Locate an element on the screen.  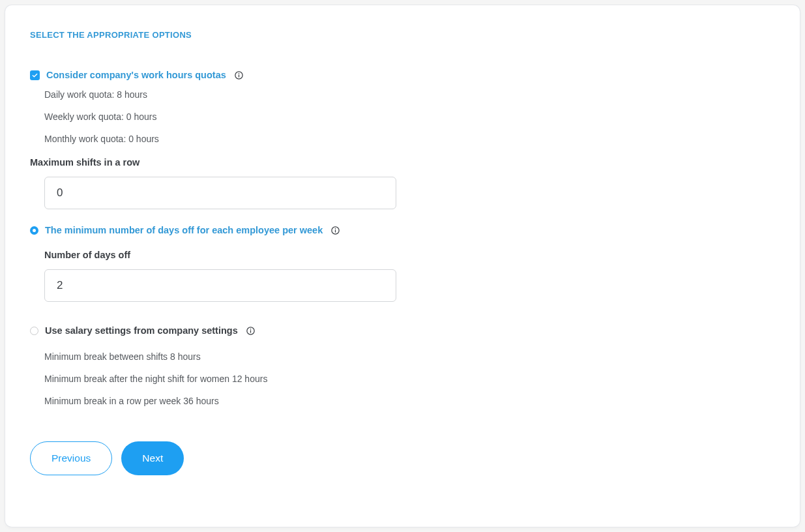
use-salary-settings-radio is located at coordinates (34, 331).